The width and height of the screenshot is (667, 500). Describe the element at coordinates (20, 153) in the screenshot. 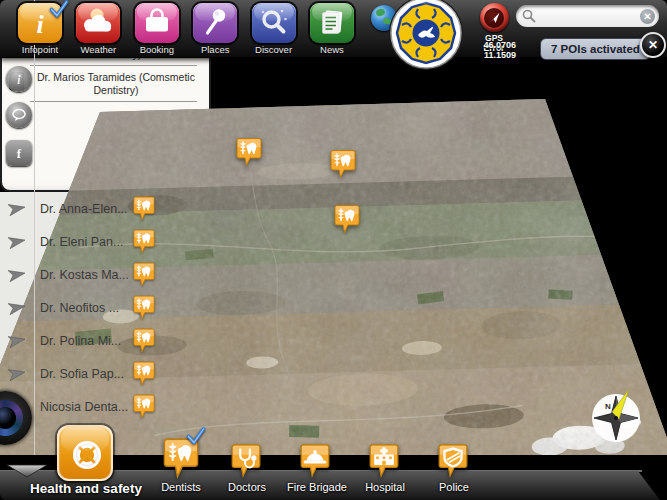

I see `svg-text: f` at that location.